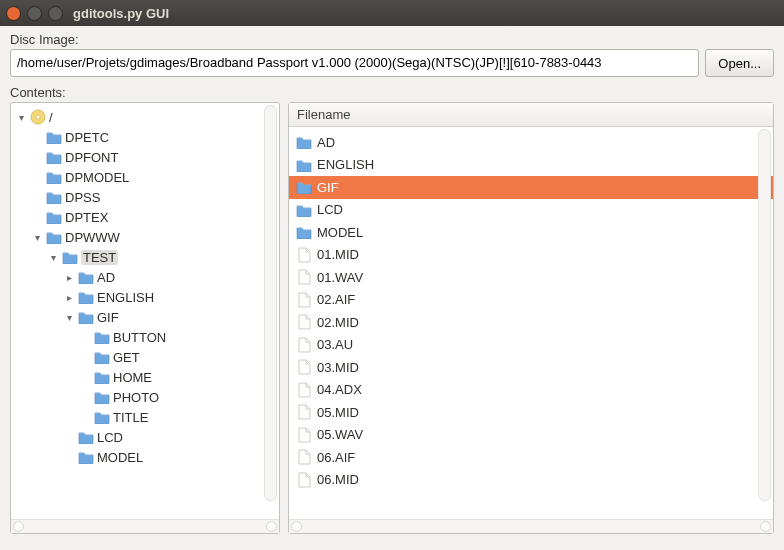  I want to click on list-item: MODEL, so click(531, 232).